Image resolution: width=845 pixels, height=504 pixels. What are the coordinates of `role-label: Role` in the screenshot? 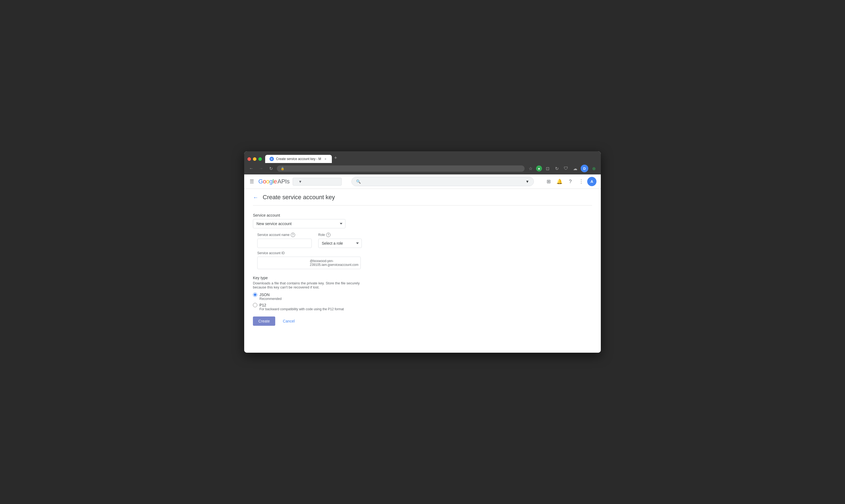 It's located at (322, 235).